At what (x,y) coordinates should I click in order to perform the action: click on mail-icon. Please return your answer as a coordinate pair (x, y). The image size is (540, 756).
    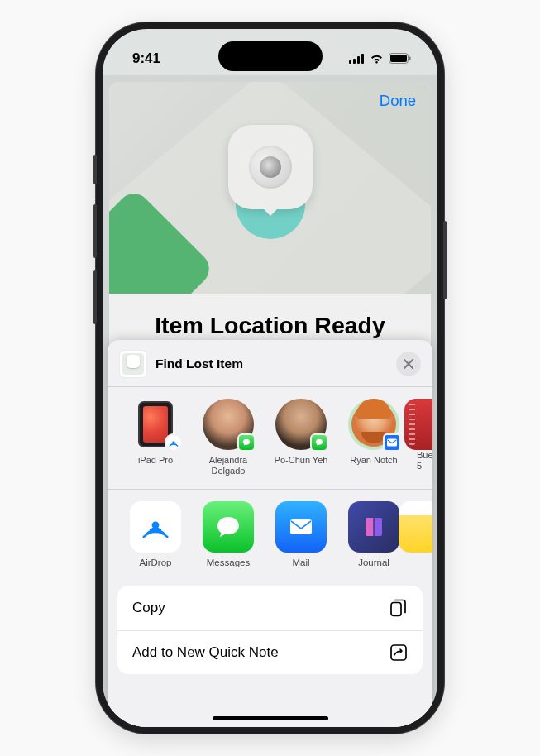
    Looking at the image, I should click on (301, 527).